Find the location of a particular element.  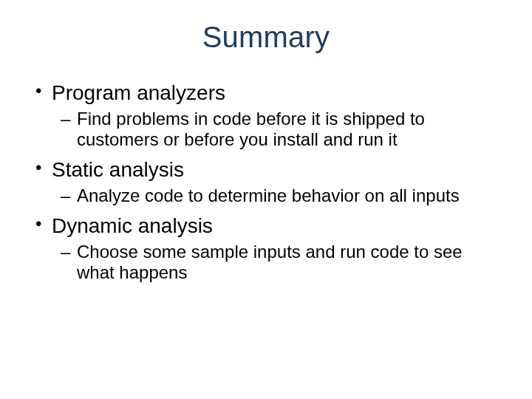

slide-title: Summary is located at coordinates (266, 37).